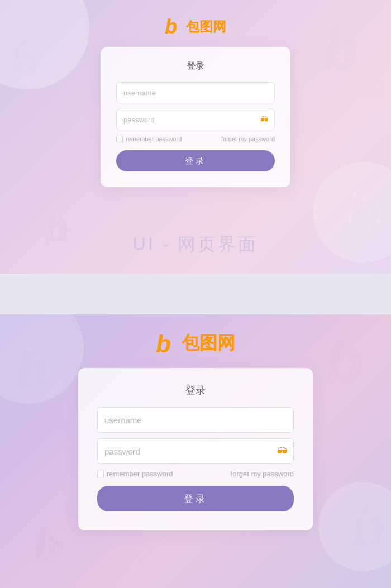 This screenshot has width=391, height=588. What do you see at coordinates (149, 139) in the screenshot?
I see `top-remember-label: remember password` at bounding box center [149, 139].